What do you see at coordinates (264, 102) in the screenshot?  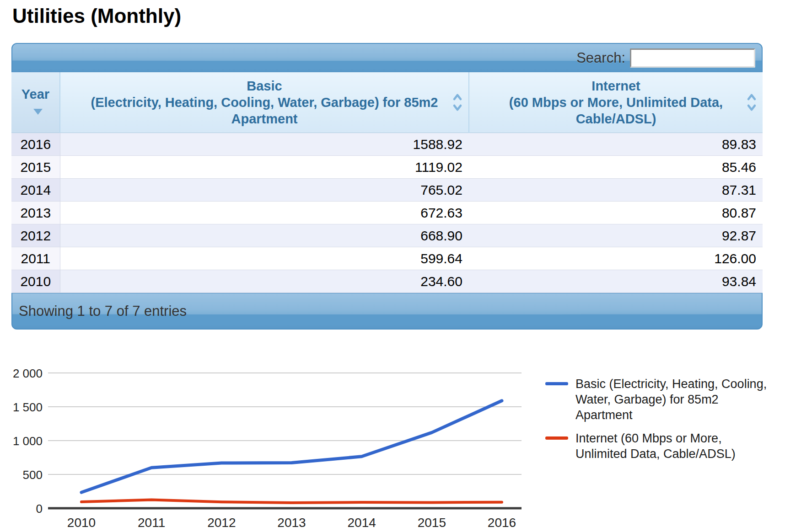 I see `column-header-basic: Basic (Electricity, Heating, Cooling, Wa…` at bounding box center [264, 102].